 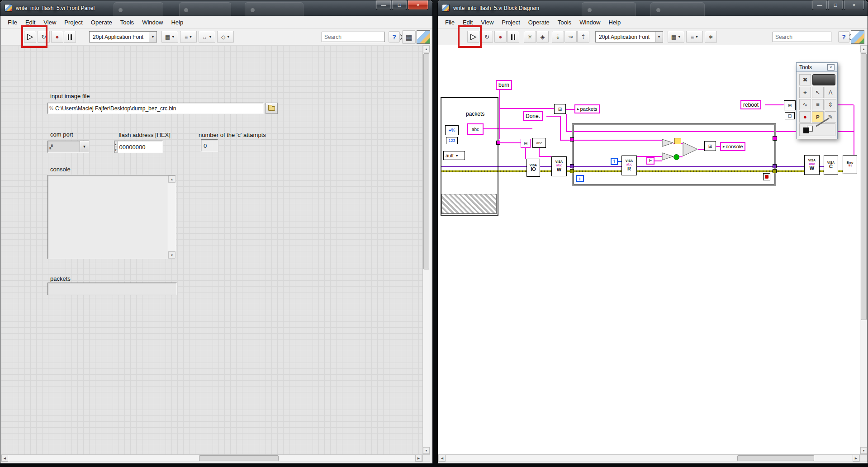 What do you see at coordinates (767, 177) in the screenshot?
I see `loop-condition-terminal` at bounding box center [767, 177].